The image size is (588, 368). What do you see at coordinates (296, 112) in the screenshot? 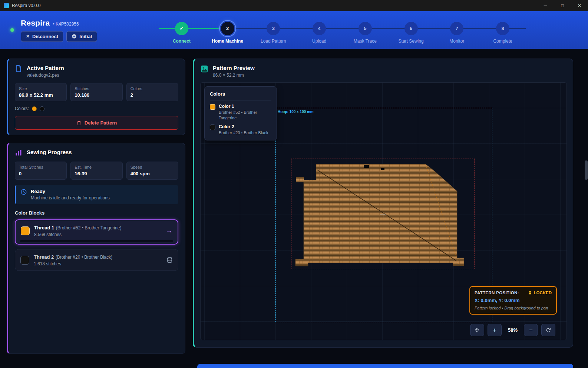
I see `hoop-label: Hoop: 100 x 100 mm` at bounding box center [296, 112].